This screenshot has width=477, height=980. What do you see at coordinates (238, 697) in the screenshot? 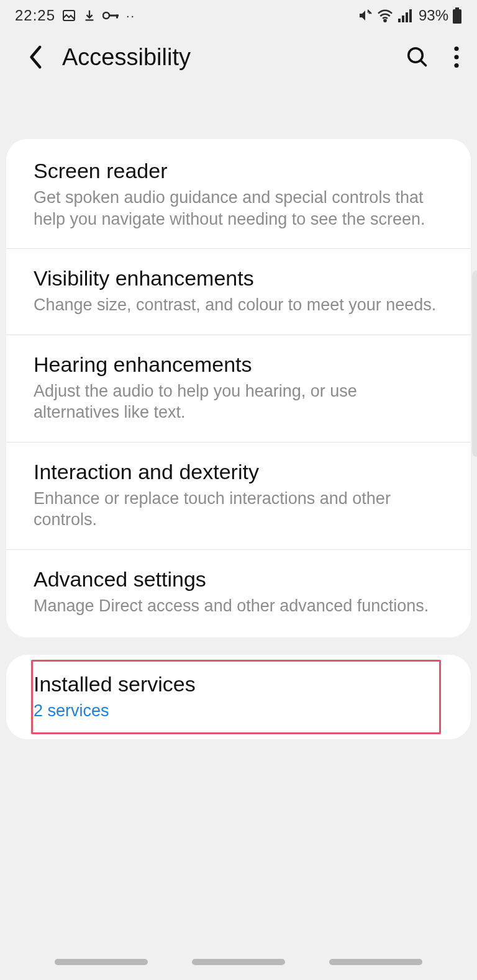
I see `setting-installed-services: Installed services 2 services` at bounding box center [238, 697].